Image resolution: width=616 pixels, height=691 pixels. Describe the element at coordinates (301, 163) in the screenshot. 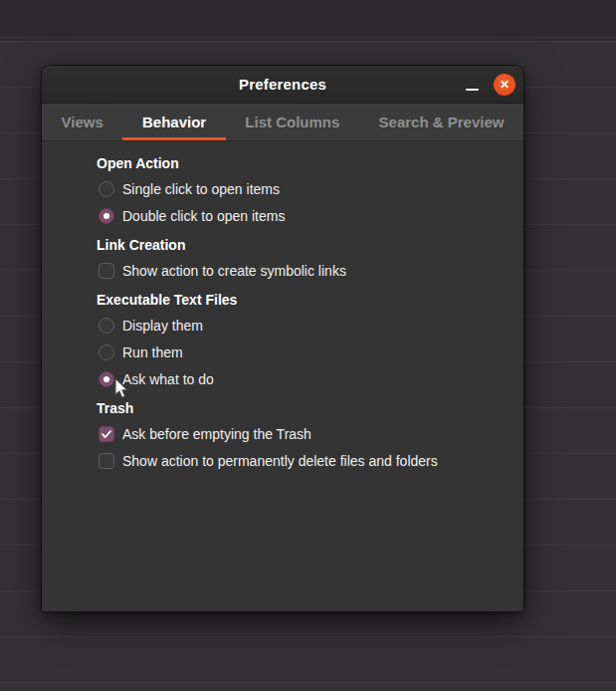

I see `section-heading: Open Action` at that location.